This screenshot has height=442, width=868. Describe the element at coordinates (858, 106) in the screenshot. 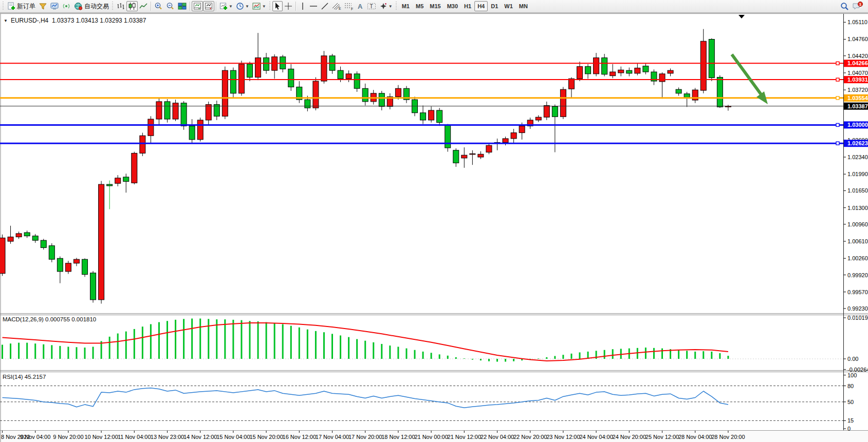

I see `svg-text: 1.03387` at that location.